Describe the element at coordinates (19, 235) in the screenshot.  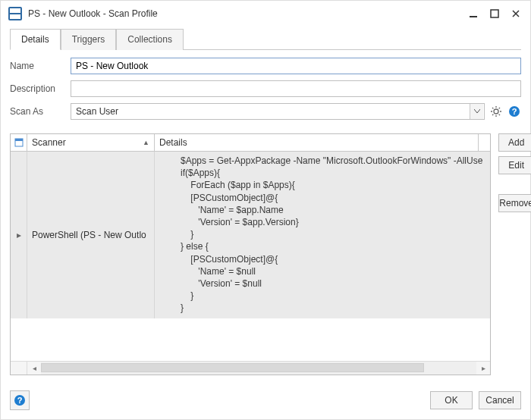
I see `row-indicator-icon: ▸` at that location.